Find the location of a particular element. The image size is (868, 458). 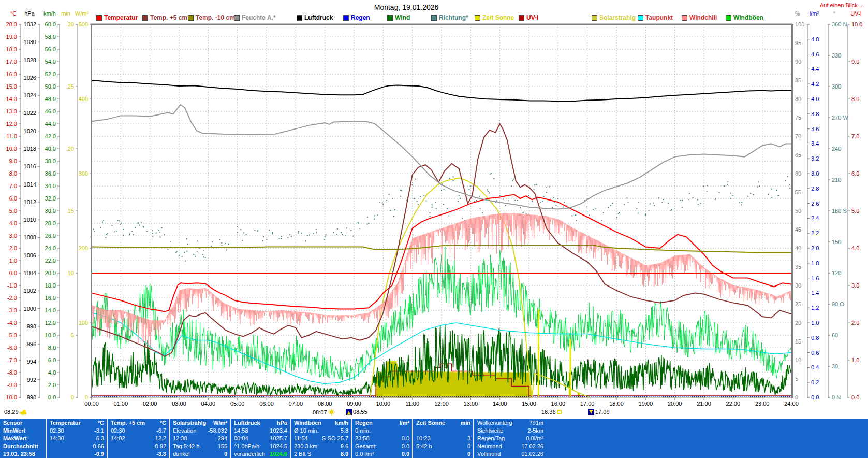

cell-value: 5.8 is located at coordinates (345, 431).